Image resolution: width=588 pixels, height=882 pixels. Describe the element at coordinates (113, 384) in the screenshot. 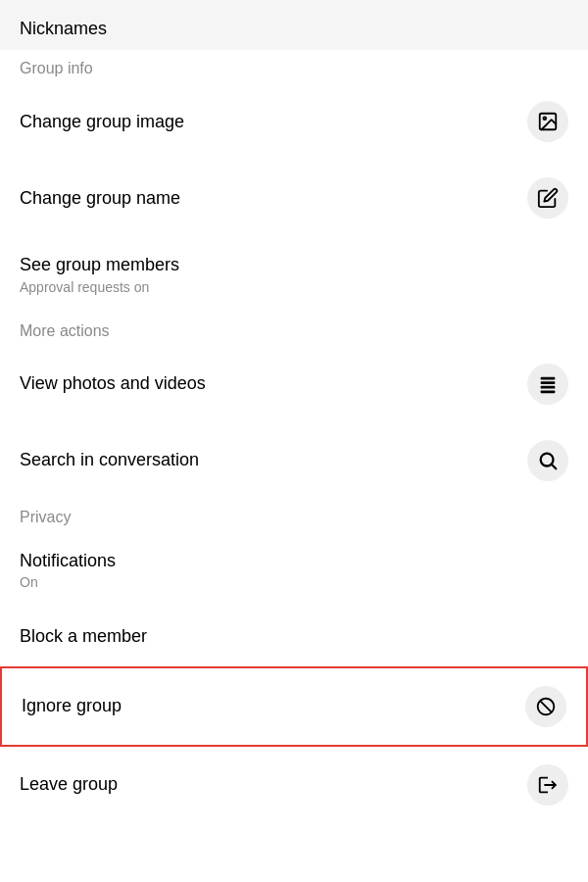

I see `view-photos-text: View photos and videos` at that location.